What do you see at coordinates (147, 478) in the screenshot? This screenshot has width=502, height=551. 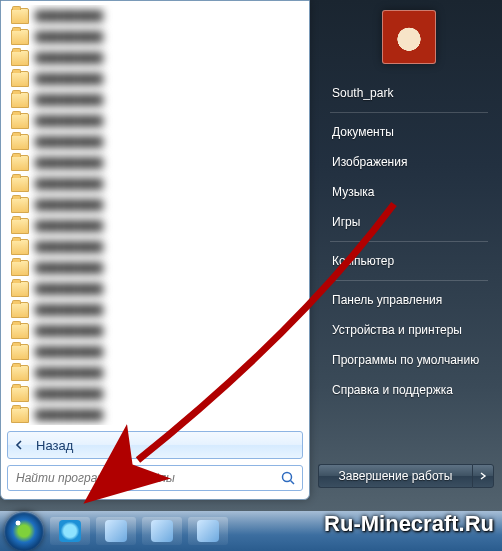 I see `search-input` at bounding box center [147, 478].